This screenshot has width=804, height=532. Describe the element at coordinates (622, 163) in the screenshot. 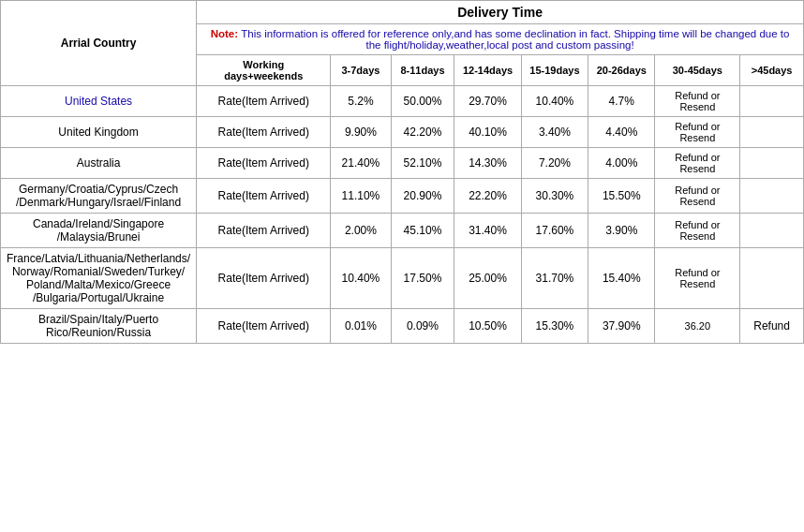

I see `data-cell-2-4: 4.00%` at that location.